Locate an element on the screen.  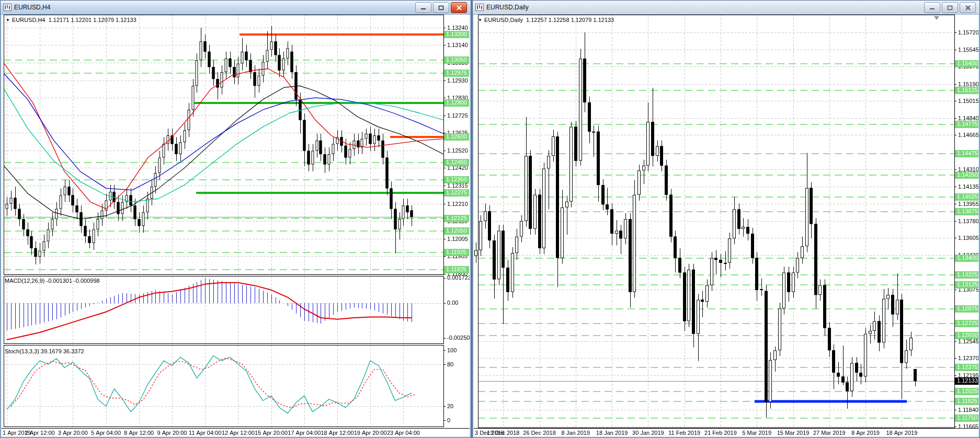
chart-legend-daily: ▼EURUSD,Daily 1.12257 1.12258 1.12079 1.… is located at coordinates (546, 20).